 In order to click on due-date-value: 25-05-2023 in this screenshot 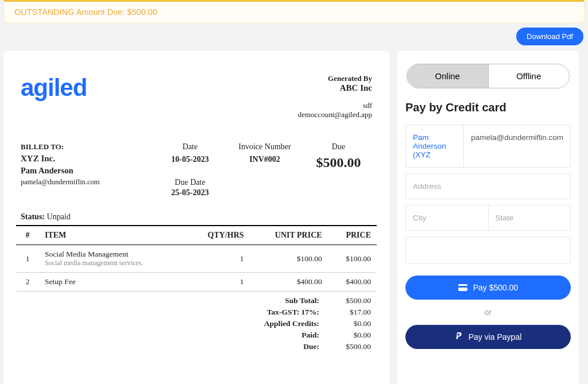, I will do `click(190, 193)`.